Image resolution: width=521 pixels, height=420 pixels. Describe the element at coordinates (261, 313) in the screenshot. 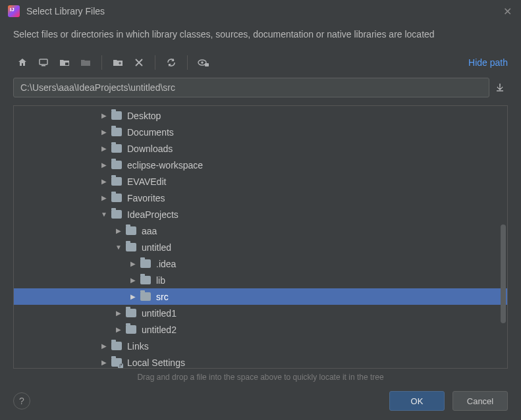

I see `tree-row: ▶untitled1` at that location.